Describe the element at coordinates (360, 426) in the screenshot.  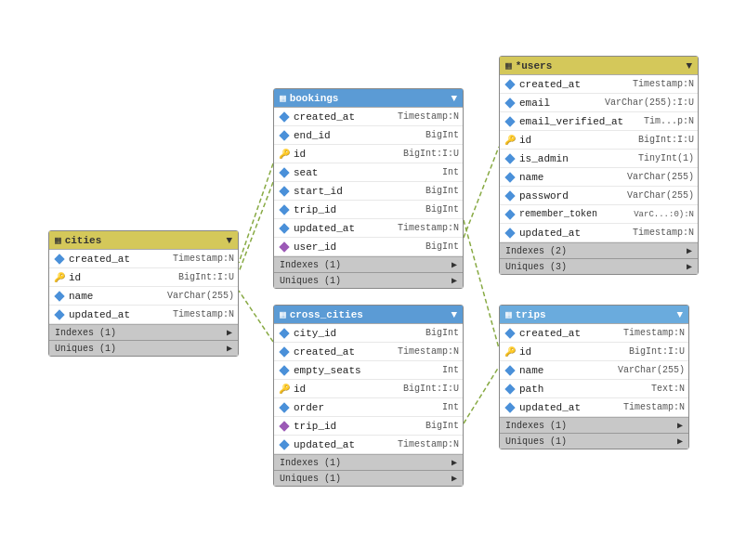
I see `cross_cities-col-trip_id: trip_id` at that location.